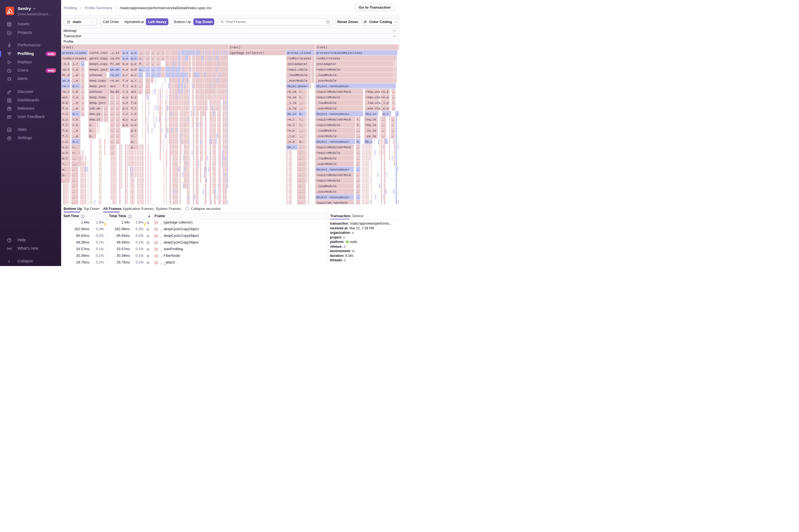  Describe the element at coordinates (125, 70) in the screenshot. I see `svg-text: e…e` at that location.